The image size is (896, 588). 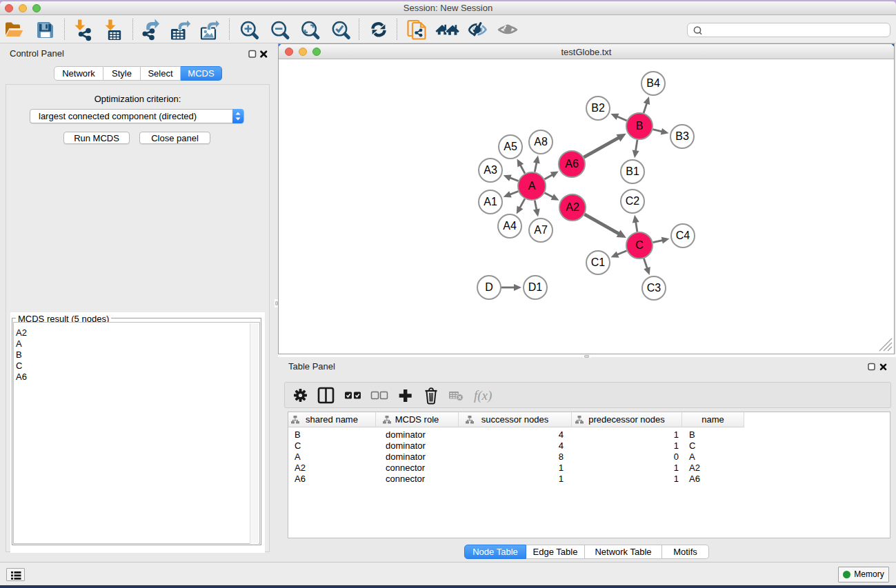 I want to click on svg-text: A5, so click(x=510, y=146).